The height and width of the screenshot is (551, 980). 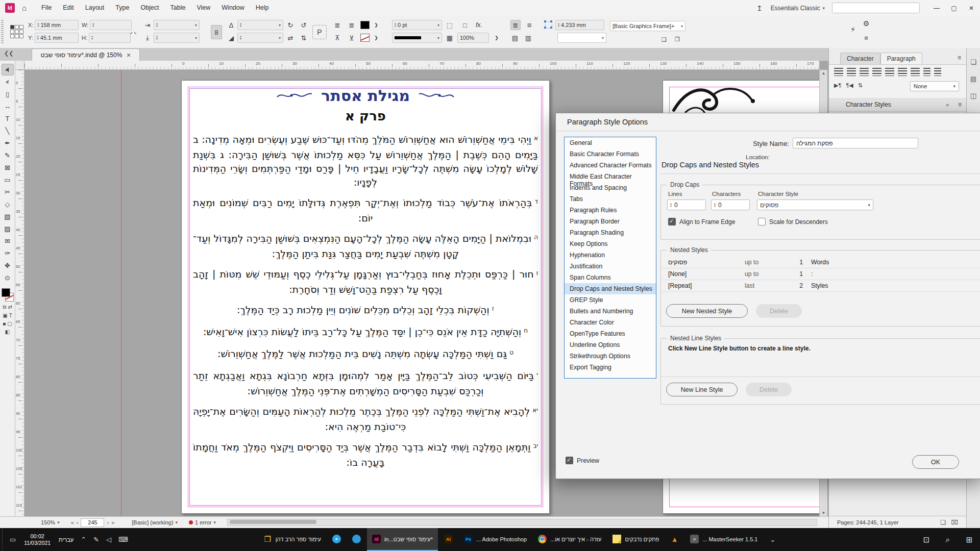 What do you see at coordinates (9, 323) in the screenshot?
I see `apply-none-icon: ▢` at bounding box center [9, 323].